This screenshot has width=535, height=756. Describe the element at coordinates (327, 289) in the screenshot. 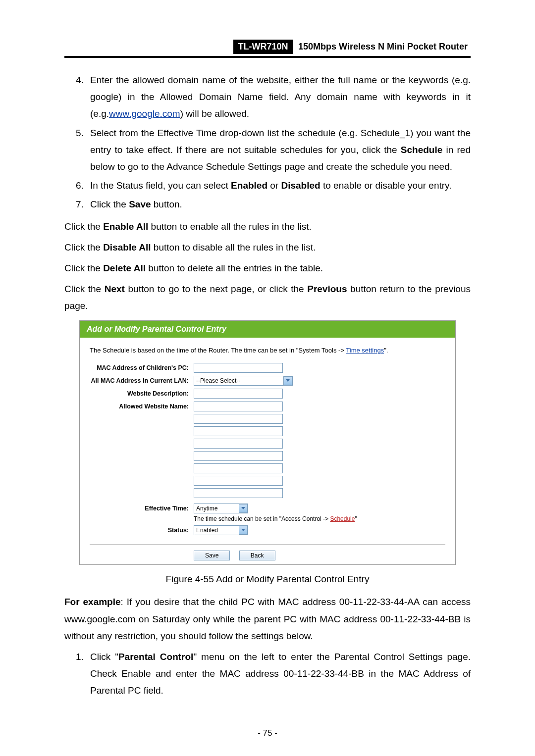

I see `previous-bold: Previous` at that location.